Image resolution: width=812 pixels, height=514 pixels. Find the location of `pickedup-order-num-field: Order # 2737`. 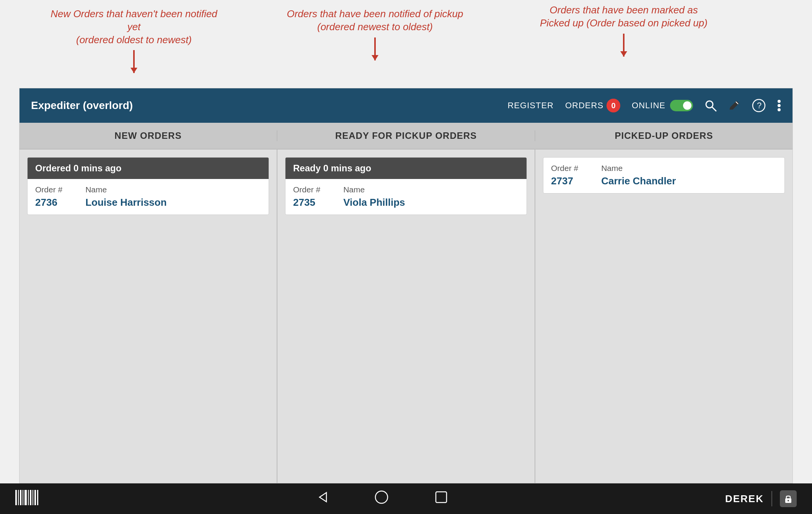

pickedup-order-num-field: Order # 2737 is located at coordinates (565, 175).